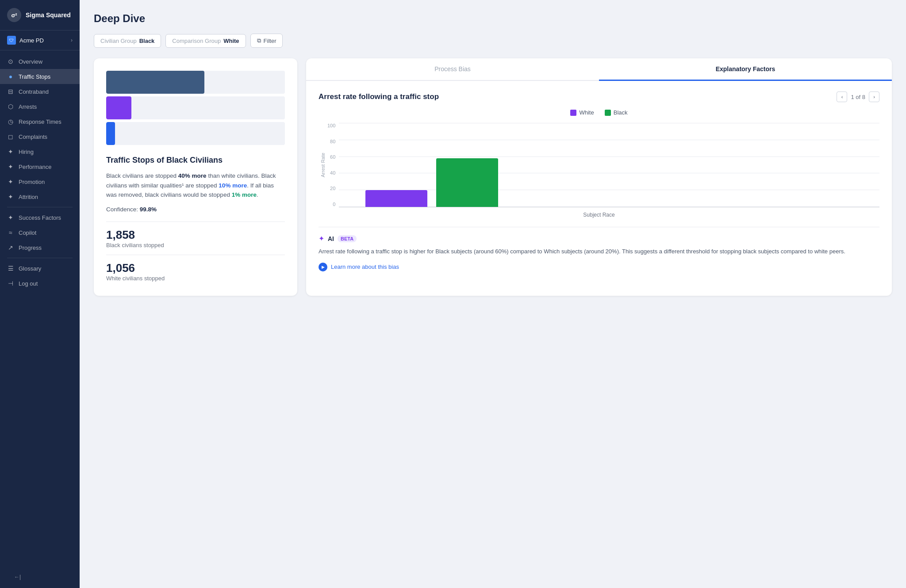 This screenshot has height=588, width=906. I want to click on overview-icon: ⊙, so click(11, 61).